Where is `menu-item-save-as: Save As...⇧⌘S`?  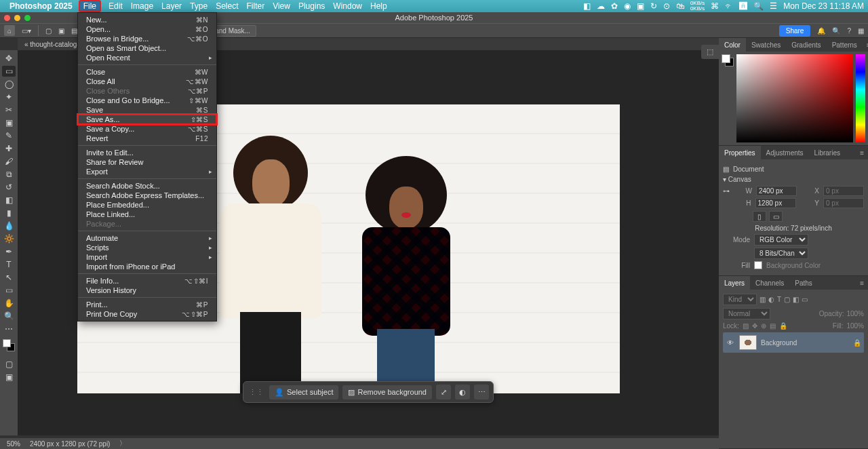
menu-item-save-as: Save As...⇧⌘S is located at coordinates (147, 119).